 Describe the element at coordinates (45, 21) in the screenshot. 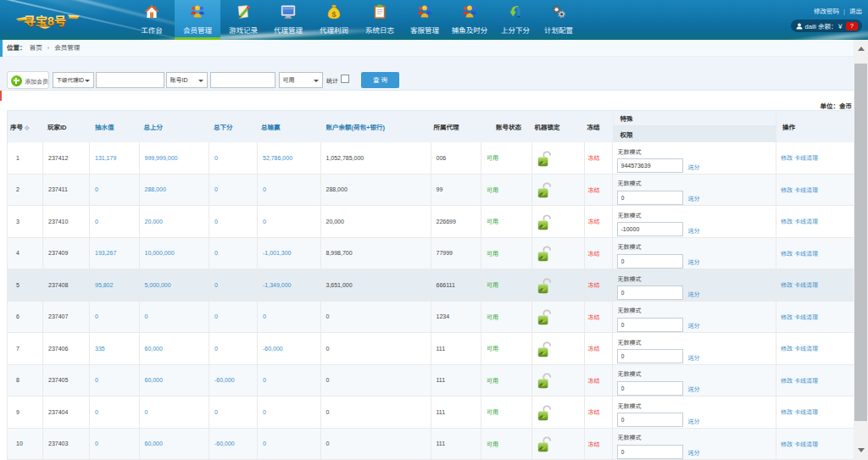

I see `svg-text: 寻宝8号` at that location.